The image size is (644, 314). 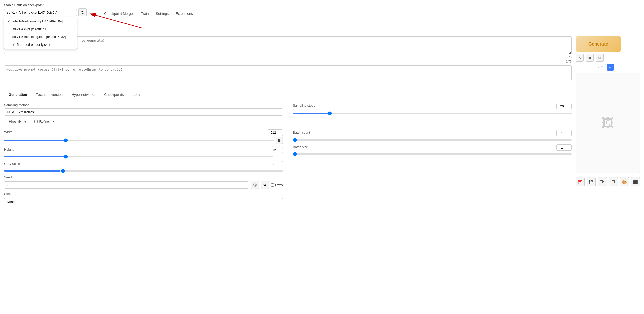 I want to click on watermark-button: ⬛, so click(x=635, y=182).